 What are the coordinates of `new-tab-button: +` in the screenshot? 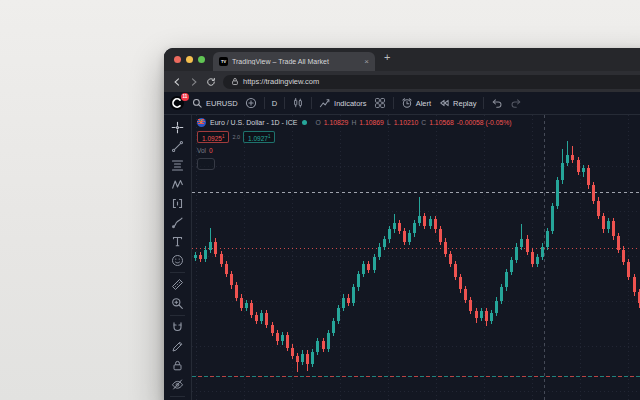 It's located at (382, 60).